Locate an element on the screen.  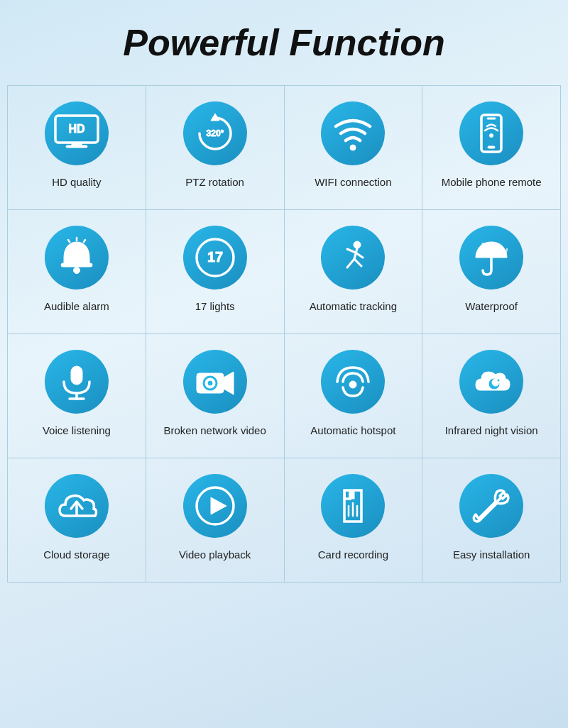
page-title: Powerful Function is located at coordinates (284, 39).